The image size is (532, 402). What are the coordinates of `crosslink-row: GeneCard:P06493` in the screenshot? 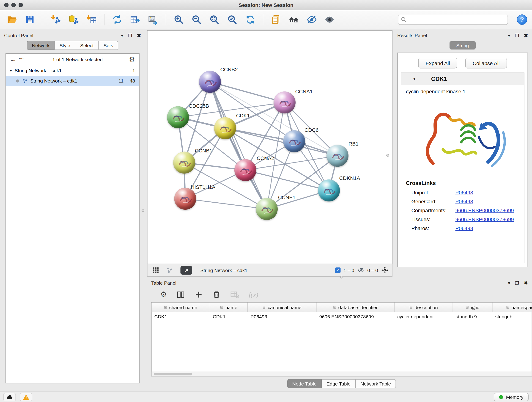 It's located at (463, 202).